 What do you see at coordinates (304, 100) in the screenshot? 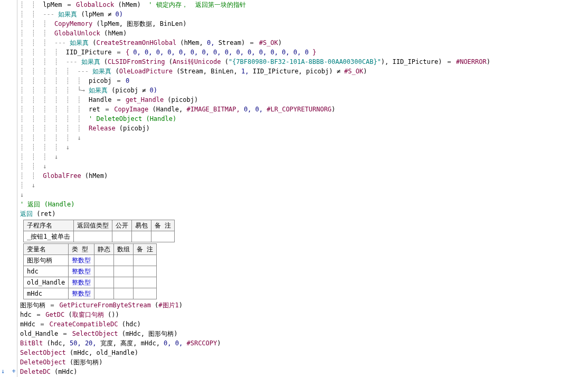
I see `code-line: ┊ ┊ ┊ ┊ ┊ ┊ Handle ＝ get_Handle (picobj)` at bounding box center [304, 100].